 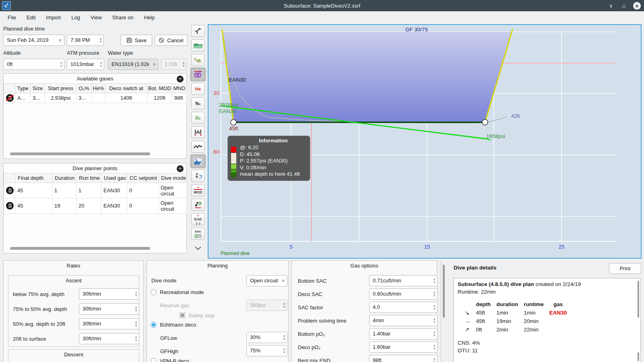 I want to click on gas-option-spinner-1: 0.60cuft/min, so click(x=403, y=294).